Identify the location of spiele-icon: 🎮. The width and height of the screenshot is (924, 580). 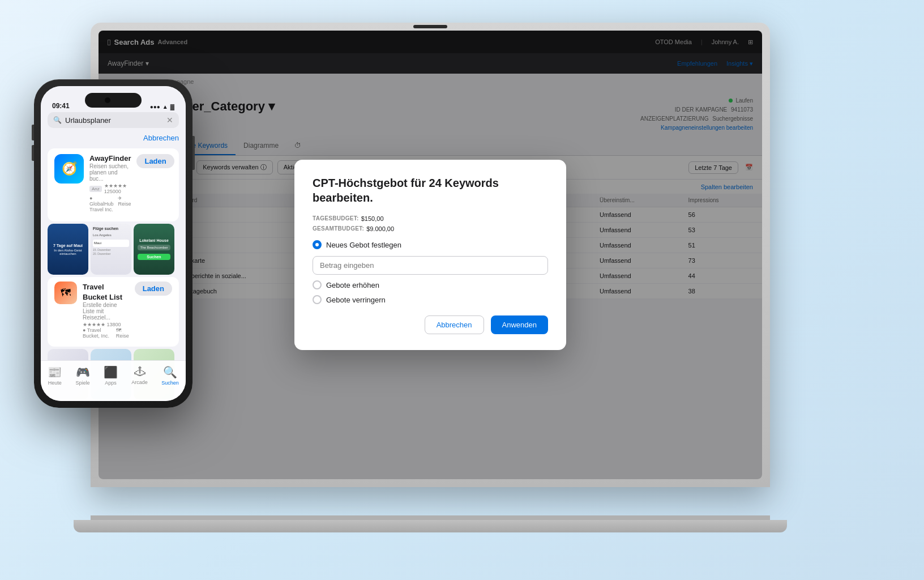
(83, 372).